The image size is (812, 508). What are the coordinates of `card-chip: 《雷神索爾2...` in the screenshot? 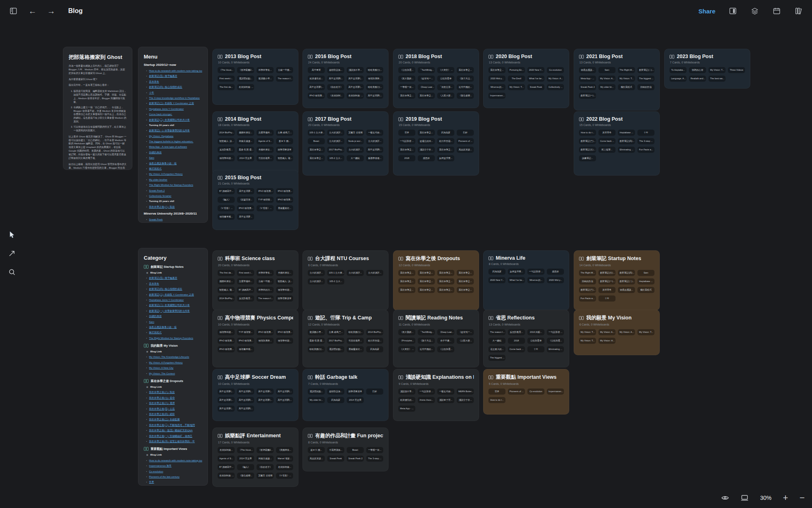 It's located at (246, 70).